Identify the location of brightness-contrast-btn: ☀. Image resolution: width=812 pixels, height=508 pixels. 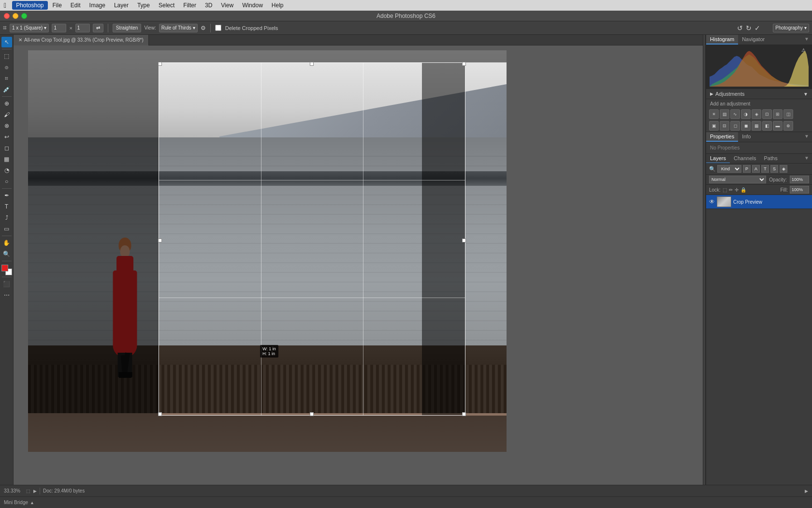
(714, 114).